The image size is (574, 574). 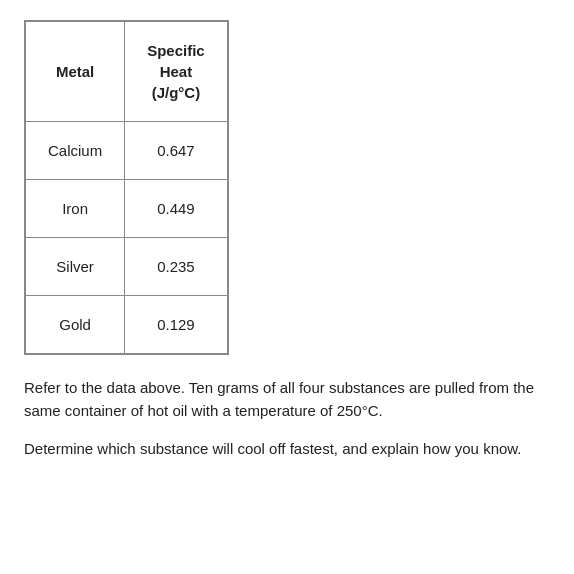 I want to click on cell-heat: 0.647, so click(x=176, y=151).